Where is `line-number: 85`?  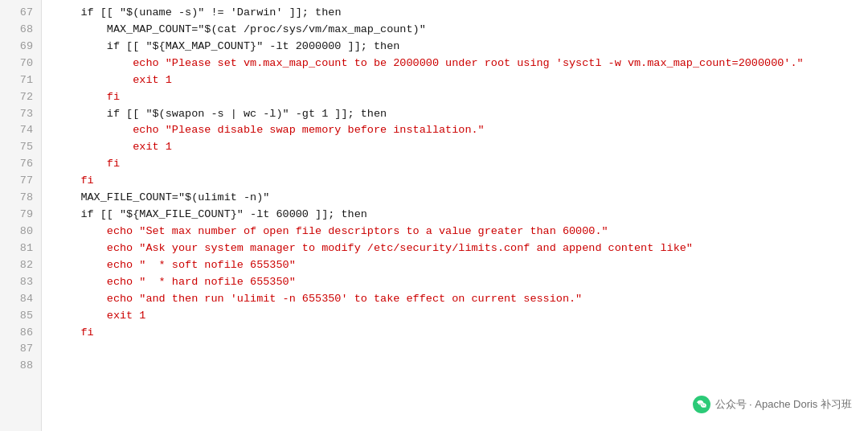 line-number: 85 is located at coordinates (23, 317).